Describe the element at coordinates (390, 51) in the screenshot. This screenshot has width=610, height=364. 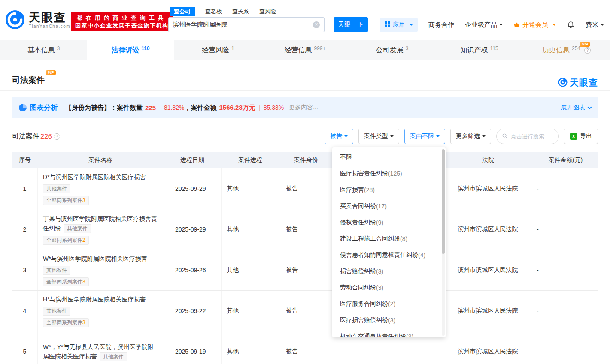
I see `tab-label: 公司发展` at that location.